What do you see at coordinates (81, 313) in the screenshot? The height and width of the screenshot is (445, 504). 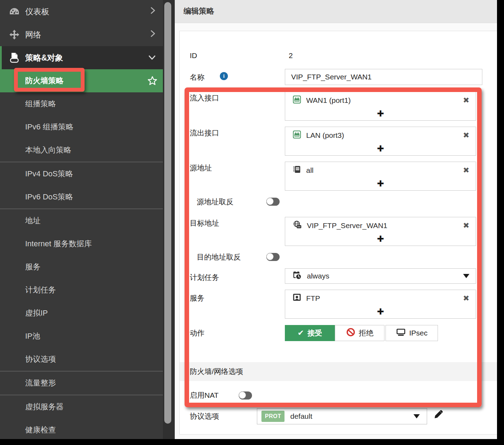 I see `sidebar-item-virtual-ips: 虚拟IP` at bounding box center [81, 313].